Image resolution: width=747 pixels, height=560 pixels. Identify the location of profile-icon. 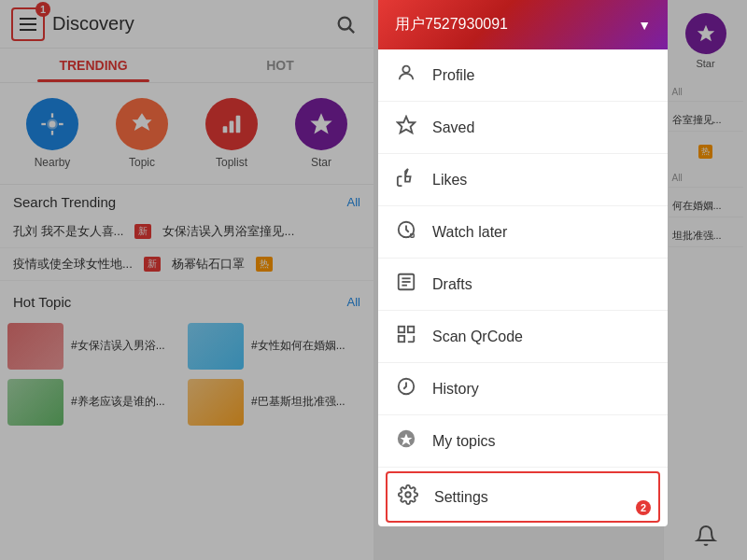
(406, 75).